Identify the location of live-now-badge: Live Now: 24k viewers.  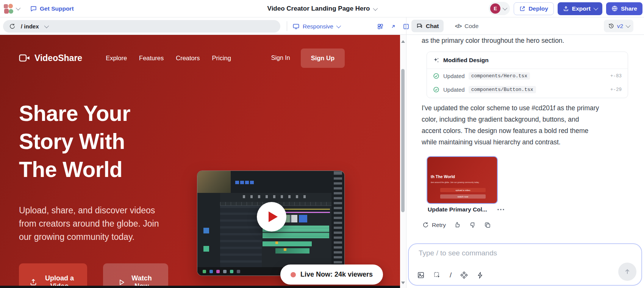
(332, 274).